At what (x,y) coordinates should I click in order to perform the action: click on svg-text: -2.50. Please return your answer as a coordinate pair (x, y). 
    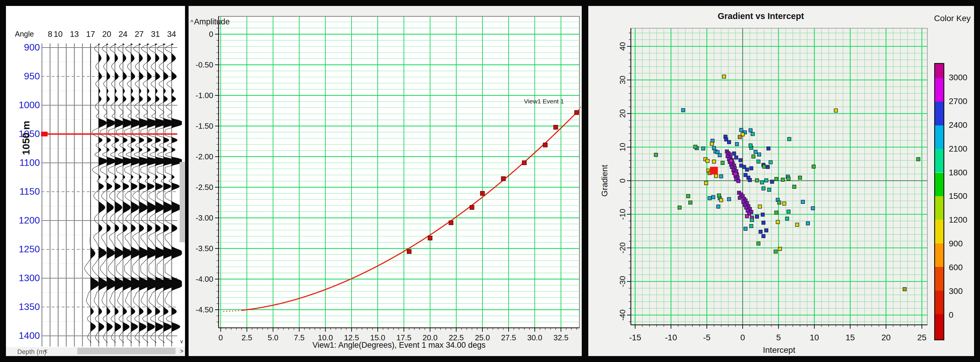
    Looking at the image, I should click on (205, 187).